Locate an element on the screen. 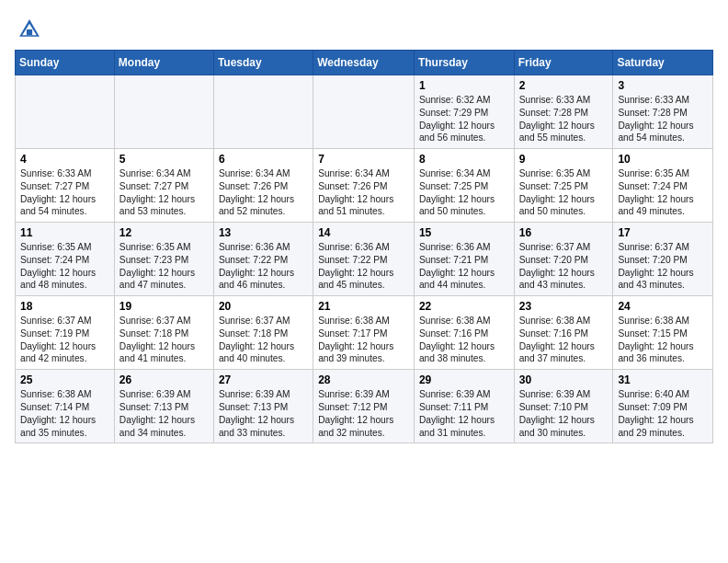 This screenshot has width=728, height=563. day-number: 11 is located at coordinates (64, 233).